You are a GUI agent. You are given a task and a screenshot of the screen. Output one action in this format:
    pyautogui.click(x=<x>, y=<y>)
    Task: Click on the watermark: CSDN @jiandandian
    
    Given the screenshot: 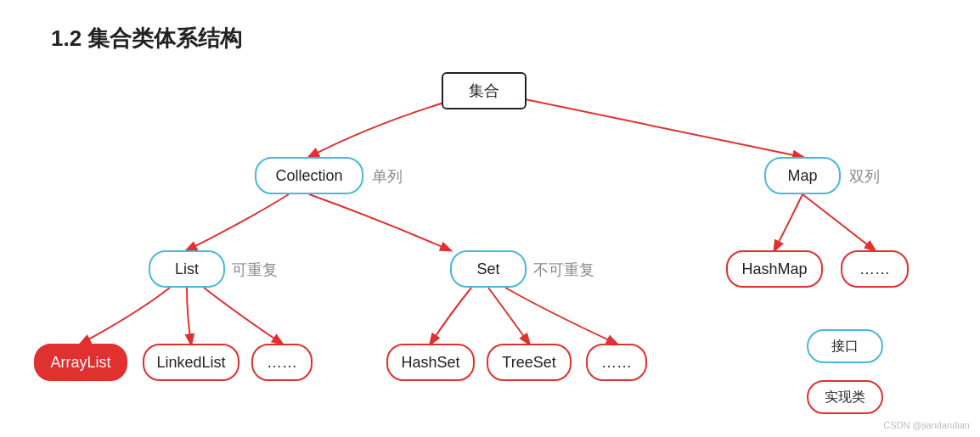 What is the action you would take?
    pyautogui.click(x=926, y=425)
    